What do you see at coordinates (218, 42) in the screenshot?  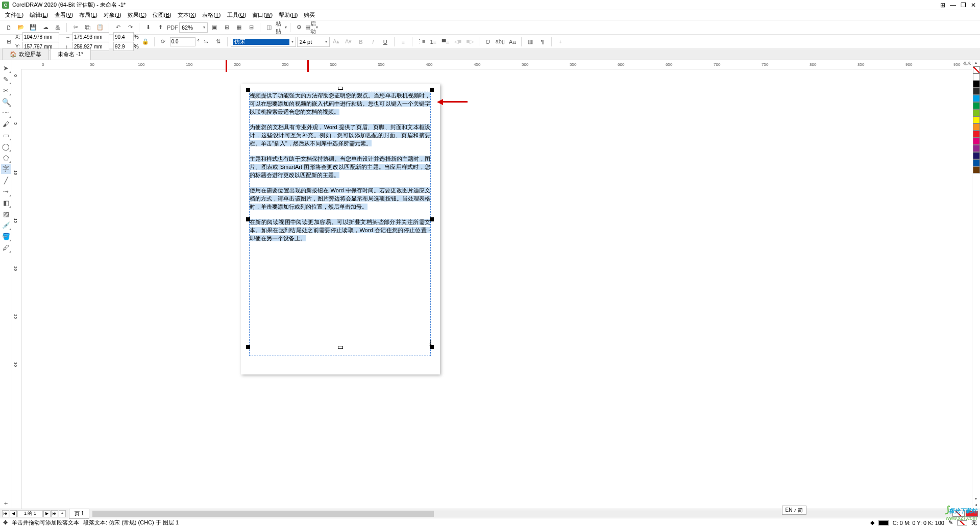 I see `mirror-v-button: ⇅` at bounding box center [218, 42].